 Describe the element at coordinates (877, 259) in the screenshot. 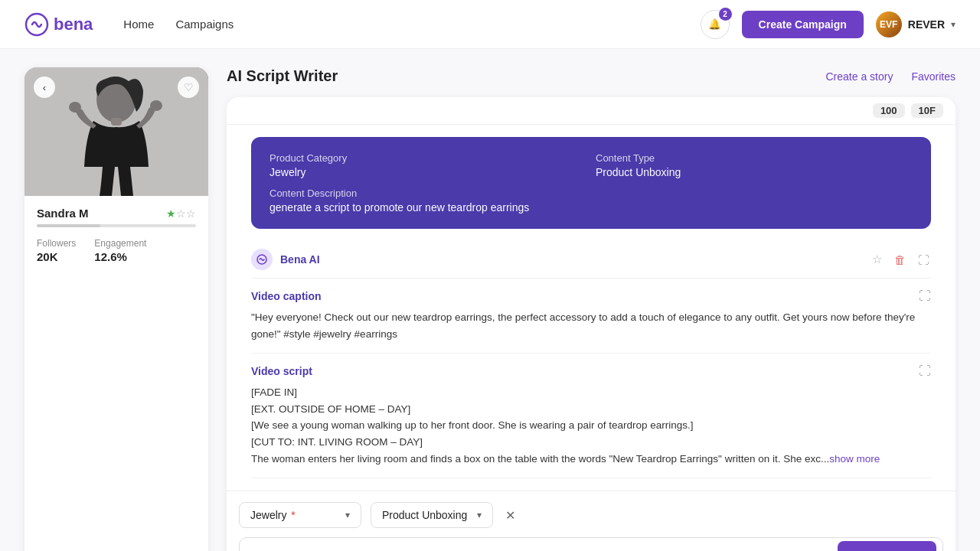

I see `star-action-button: ☆` at that location.